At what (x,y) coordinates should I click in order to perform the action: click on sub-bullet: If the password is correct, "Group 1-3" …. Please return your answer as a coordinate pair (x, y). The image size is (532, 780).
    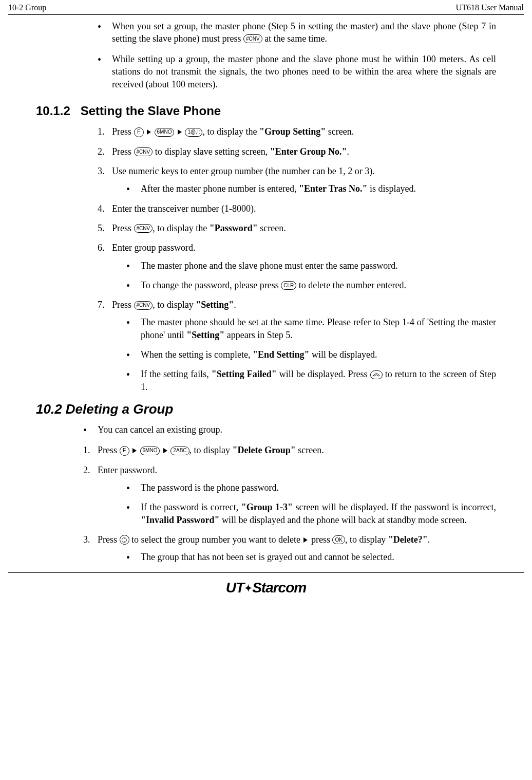
    Looking at the image, I should click on (311, 514).